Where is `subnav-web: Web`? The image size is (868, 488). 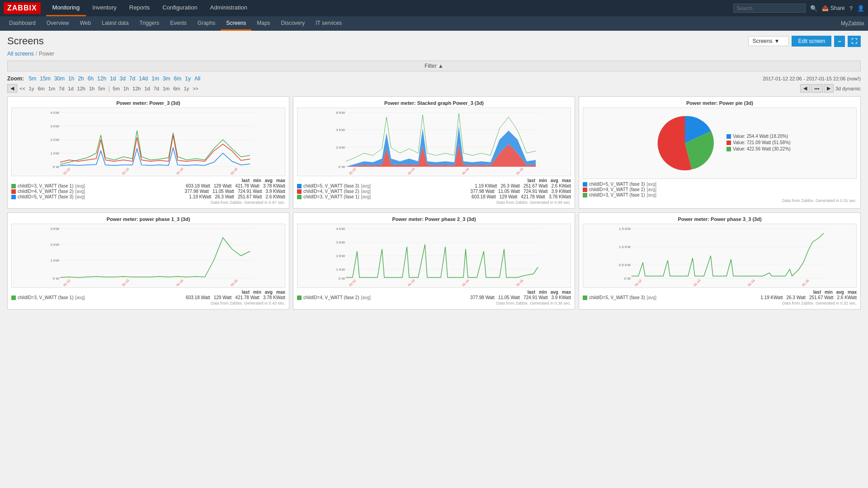 subnav-web: Web is located at coordinates (85, 23).